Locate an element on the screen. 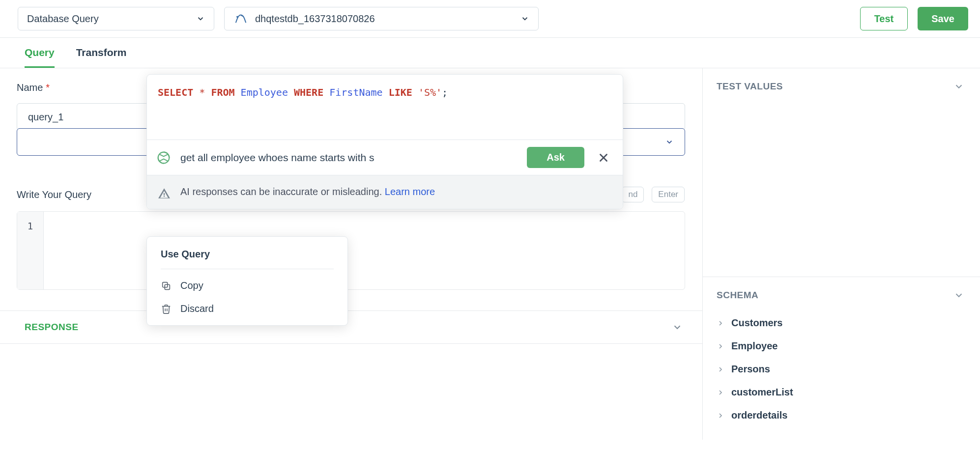  test-button: Test is located at coordinates (884, 19).